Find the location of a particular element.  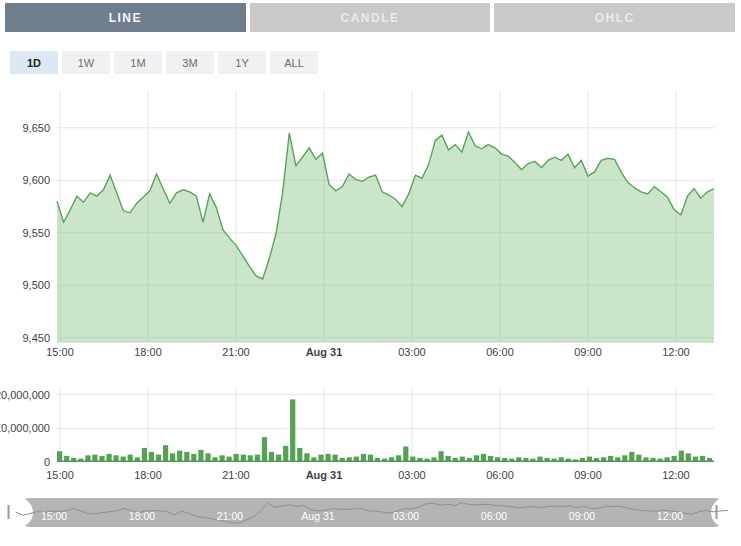

navigator-scrollbar: 15:0018:0021:00Aug 3103:0006:0009:0012:0… is located at coordinates (372, 513).